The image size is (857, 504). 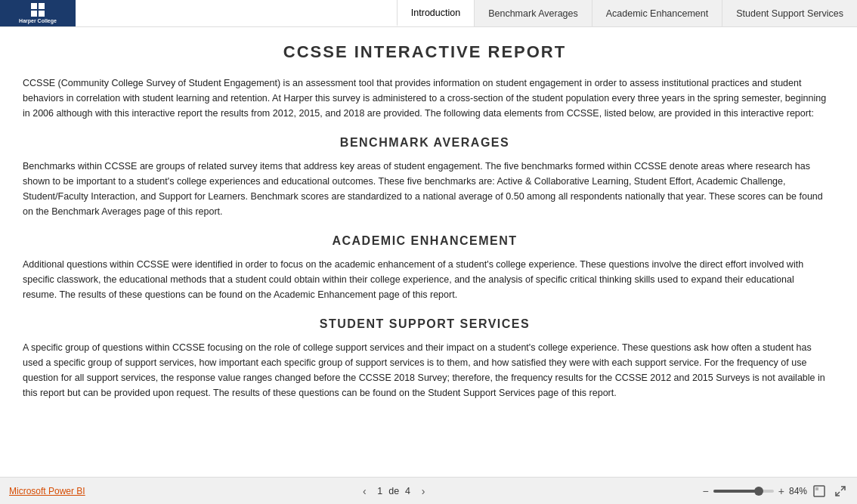 I want to click on student-support-services-title: STUDENT SUPPORT SERVICES, so click(x=425, y=324).